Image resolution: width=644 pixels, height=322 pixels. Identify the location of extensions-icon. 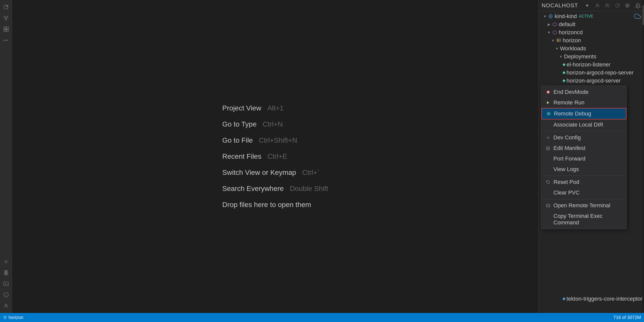
(6, 29).